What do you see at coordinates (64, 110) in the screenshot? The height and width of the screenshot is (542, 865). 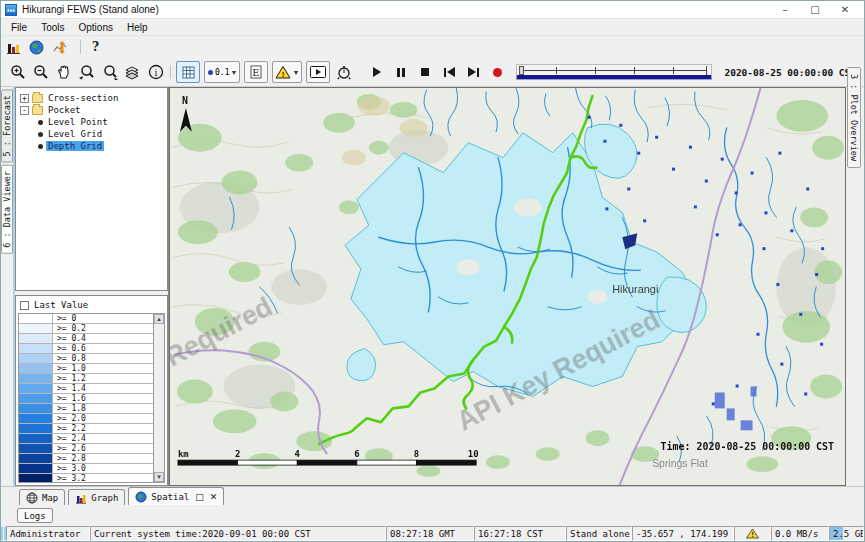 I see `tree-item-label: Pocket` at bounding box center [64, 110].